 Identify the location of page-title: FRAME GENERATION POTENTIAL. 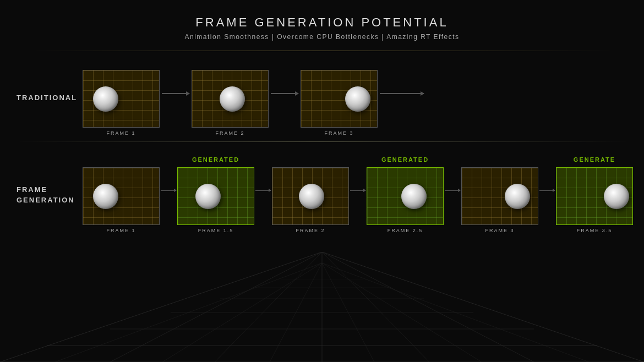
(322, 23).